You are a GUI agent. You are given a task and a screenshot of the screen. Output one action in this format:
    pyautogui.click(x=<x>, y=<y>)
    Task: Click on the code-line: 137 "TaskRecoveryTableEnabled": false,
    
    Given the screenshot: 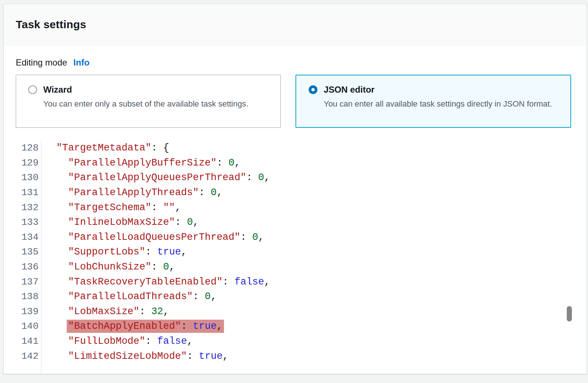 What is the action you would take?
    pyautogui.click(x=295, y=282)
    